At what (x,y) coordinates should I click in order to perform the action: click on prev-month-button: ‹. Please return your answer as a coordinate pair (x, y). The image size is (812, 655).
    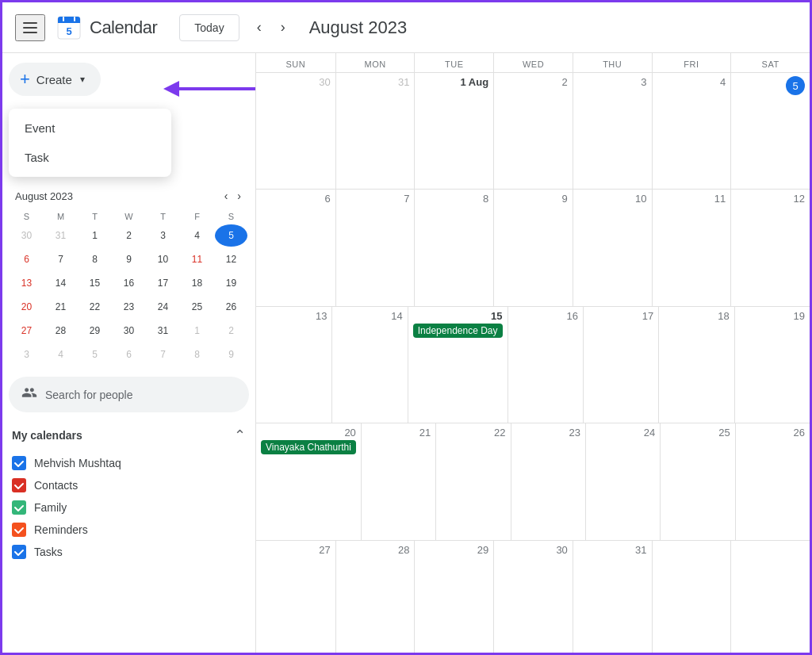
    Looking at the image, I should click on (259, 27).